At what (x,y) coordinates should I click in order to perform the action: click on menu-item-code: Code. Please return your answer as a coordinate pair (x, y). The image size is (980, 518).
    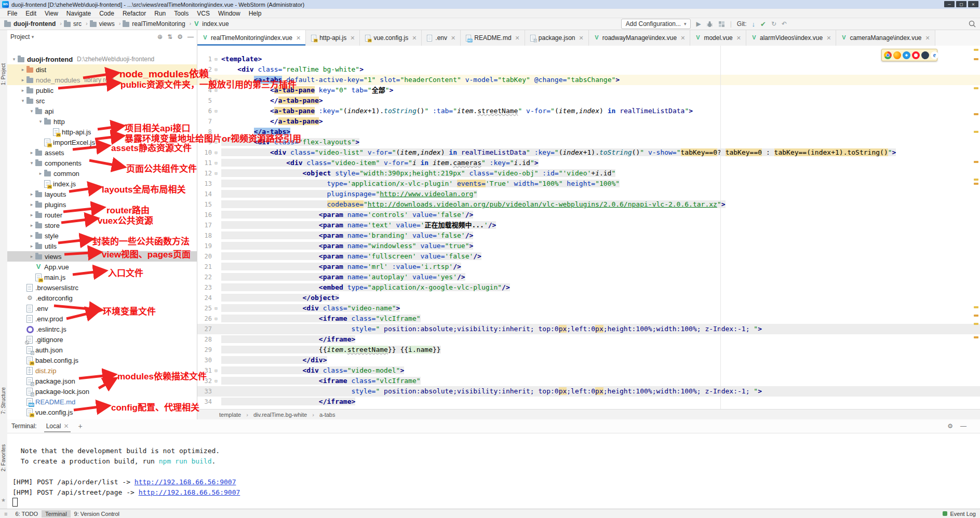
    Looking at the image, I should click on (107, 13).